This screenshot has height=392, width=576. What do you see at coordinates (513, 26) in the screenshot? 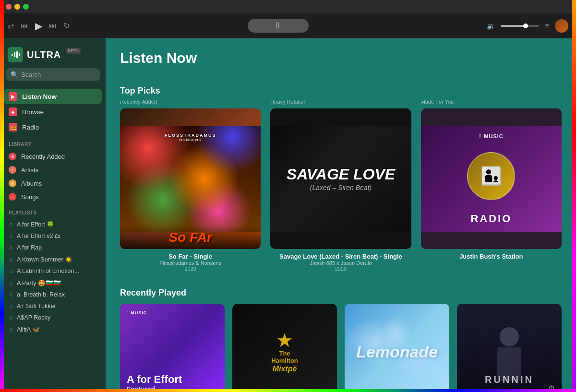
I see `volume-fill` at bounding box center [513, 26].